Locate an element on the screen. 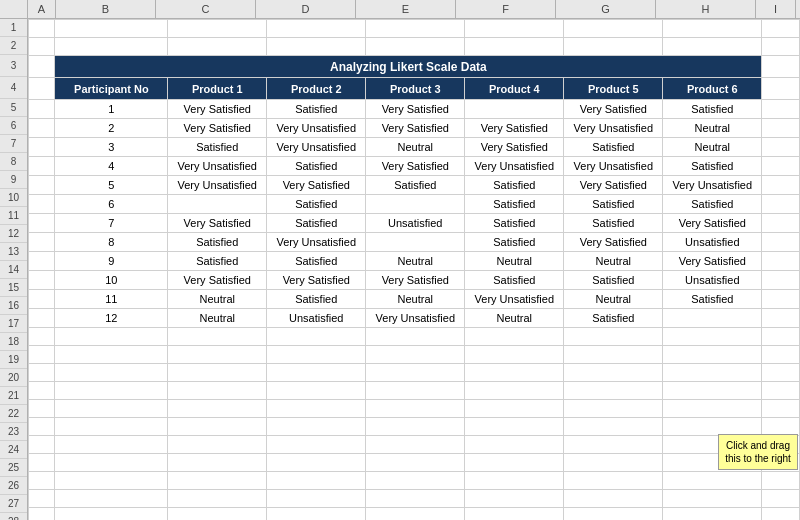  data-cell-r6-c5: Very Unsatisfied is located at coordinates (614, 128).